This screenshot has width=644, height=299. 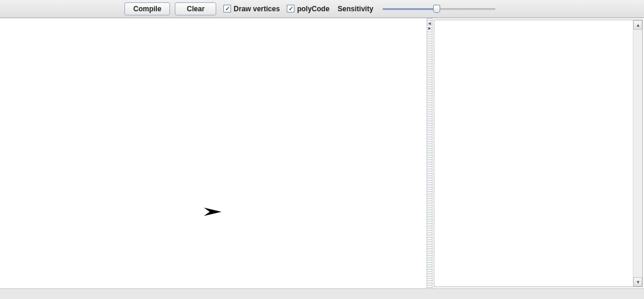 I want to click on draw-vertices-option: Draw vertices, so click(x=251, y=9).